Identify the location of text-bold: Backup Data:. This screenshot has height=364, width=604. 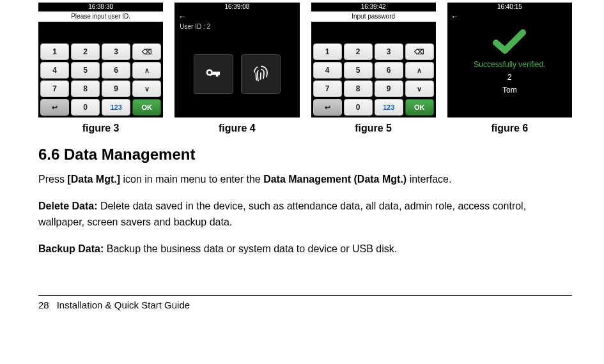
(71, 249).